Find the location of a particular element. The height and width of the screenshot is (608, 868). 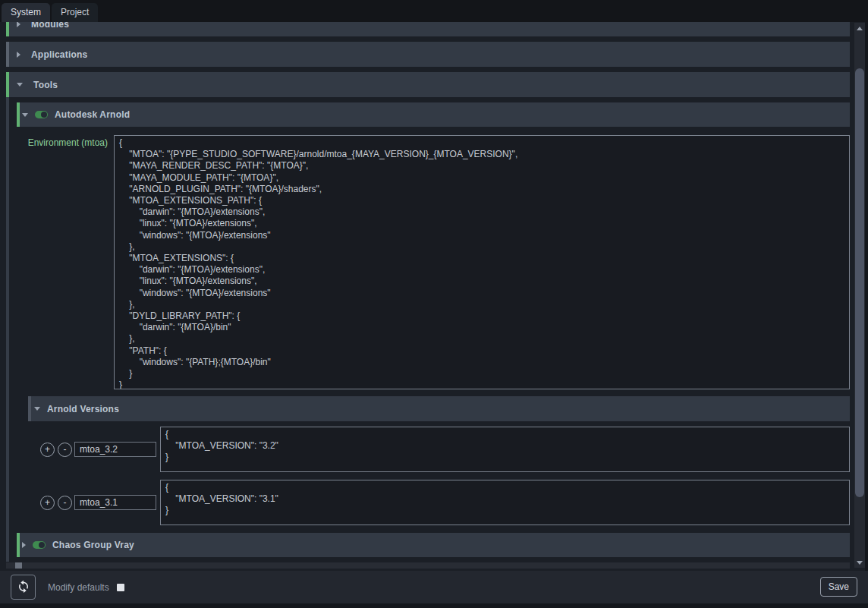

horizontal-scrollbar-thumb is located at coordinates (18, 565).